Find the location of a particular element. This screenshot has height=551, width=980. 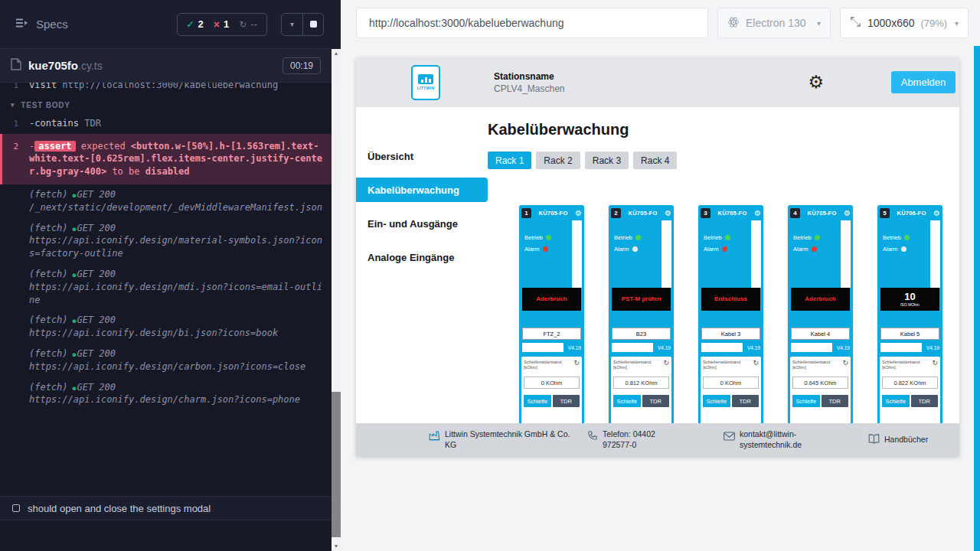

log-contains-command: 1 -contains TDR is located at coordinates (165, 124).